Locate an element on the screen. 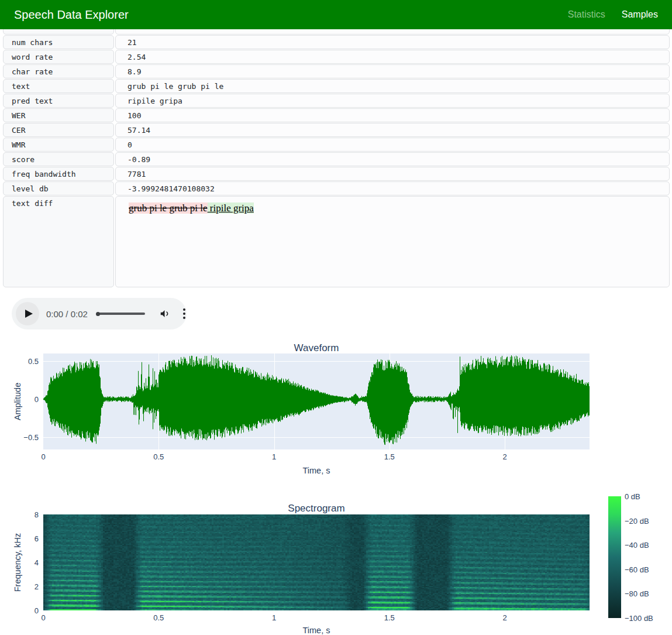 This screenshot has height=635, width=672. playback-time: 0:00 / 0:02 is located at coordinates (67, 314).